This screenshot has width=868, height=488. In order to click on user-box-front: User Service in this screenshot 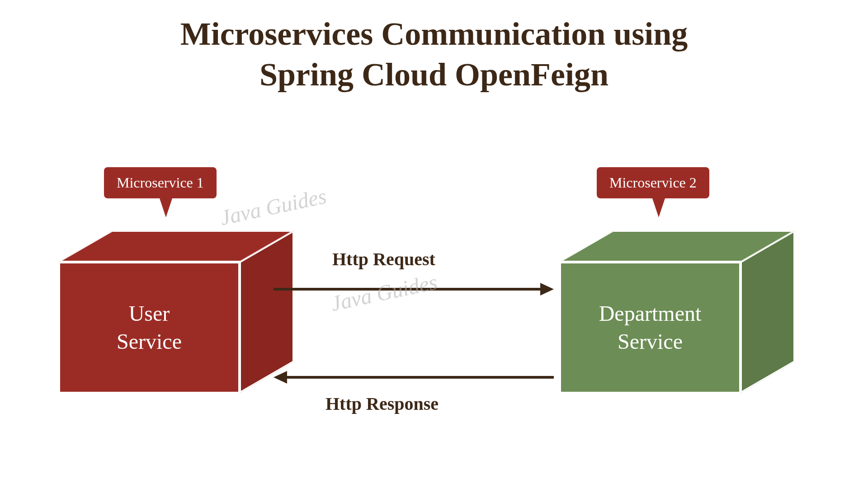, I will do `click(149, 328)`.